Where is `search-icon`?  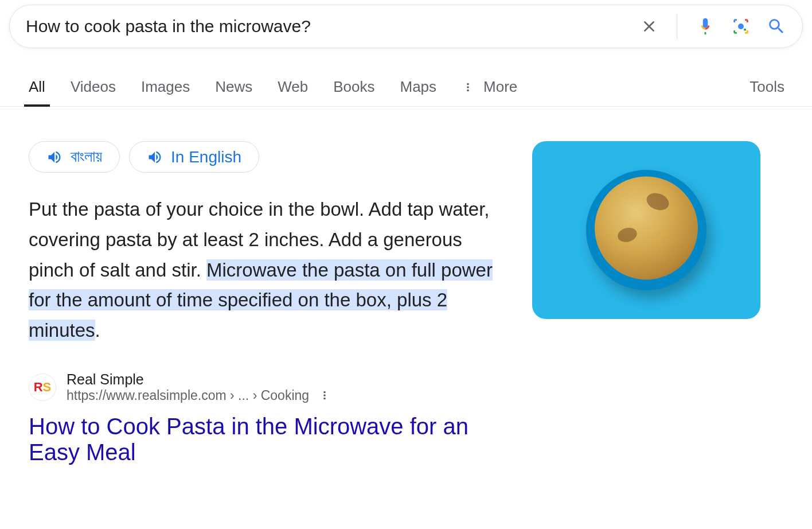 search-icon is located at coordinates (776, 26).